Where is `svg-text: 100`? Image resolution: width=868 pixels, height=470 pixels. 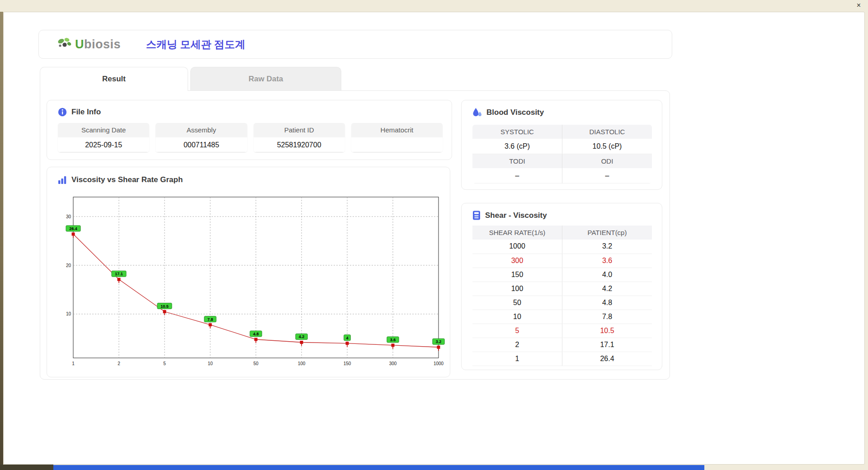 svg-text: 100 is located at coordinates (302, 363).